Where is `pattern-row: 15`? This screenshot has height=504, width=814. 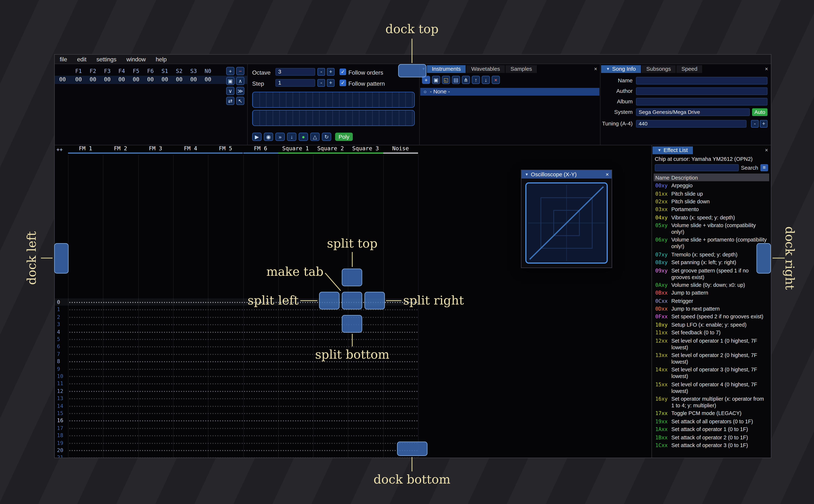 pattern-row: 15 is located at coordinates (237, 413).